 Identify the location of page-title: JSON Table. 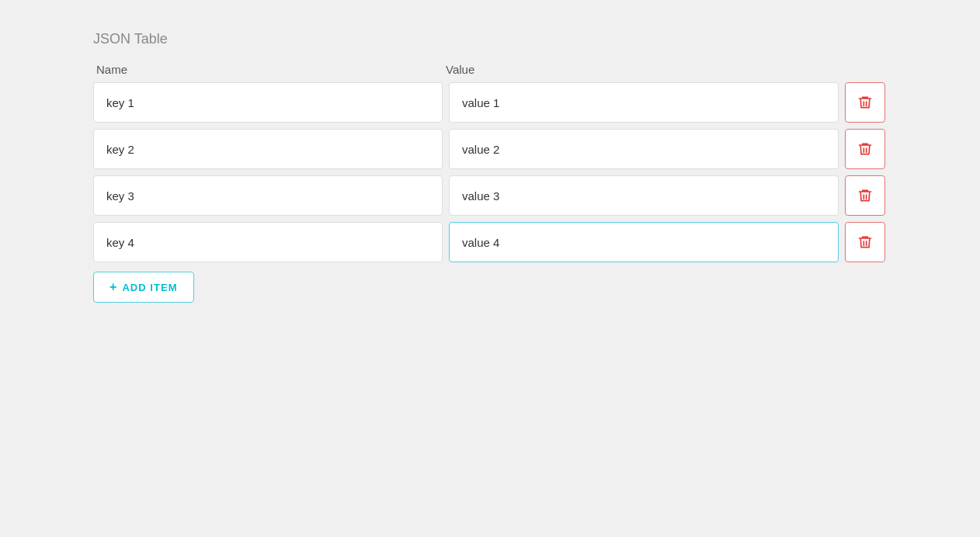
(489, 39).